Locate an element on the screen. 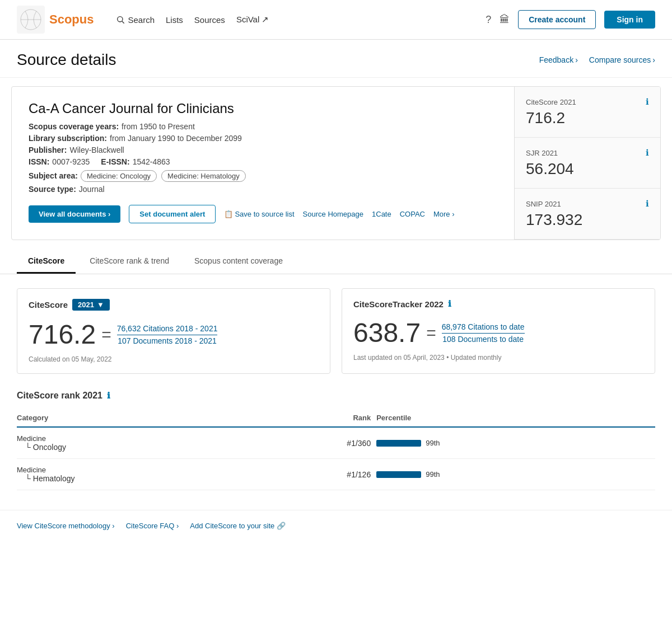  citescore-info-icon: ℹ is located at coordinates (647, 102).